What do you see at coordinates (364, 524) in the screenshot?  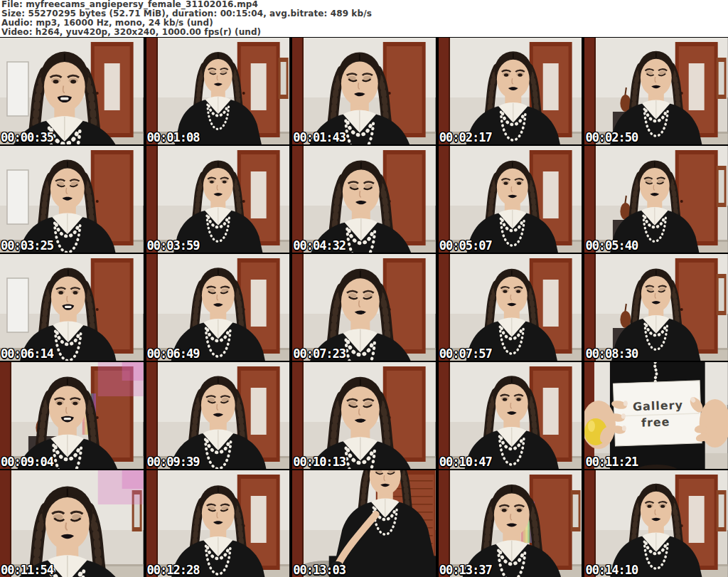 I see `video-thumbnail: 00:13:03` at bounding box center [364, 524].